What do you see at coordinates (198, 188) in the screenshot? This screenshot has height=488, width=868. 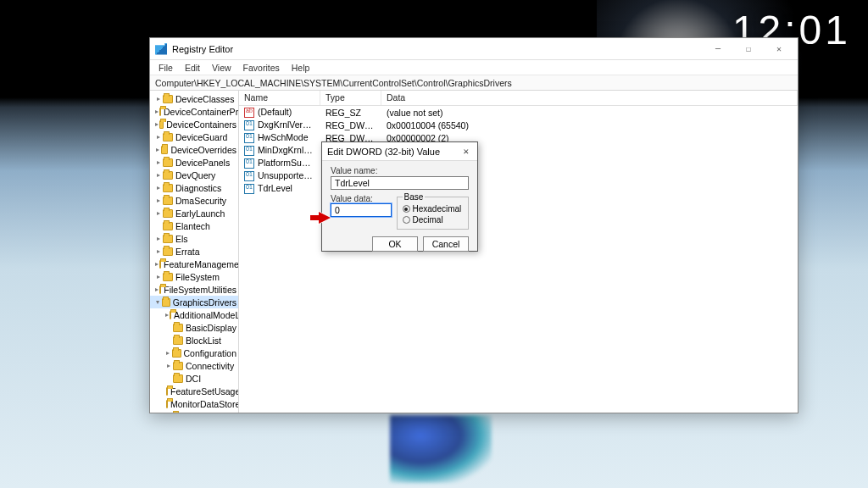 I see `tree-label: Diagnostics` at bounding box center [198, 188].